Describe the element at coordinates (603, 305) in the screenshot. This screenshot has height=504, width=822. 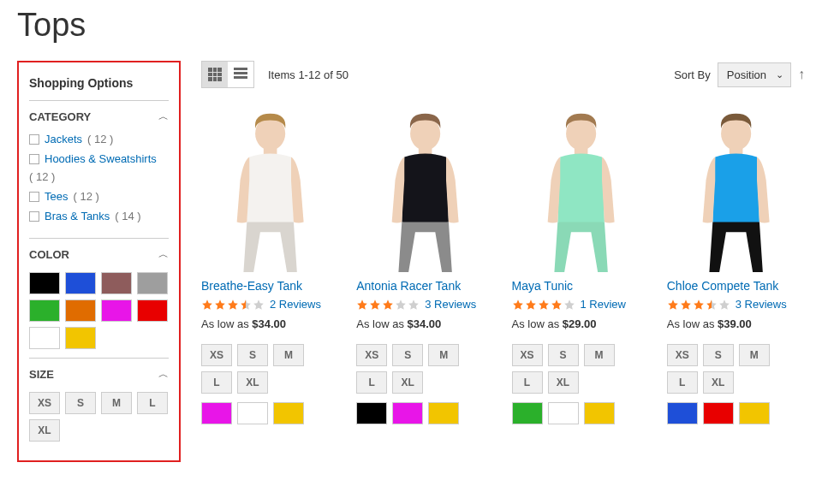
I see `reviews-link: 1 Review` at that location.